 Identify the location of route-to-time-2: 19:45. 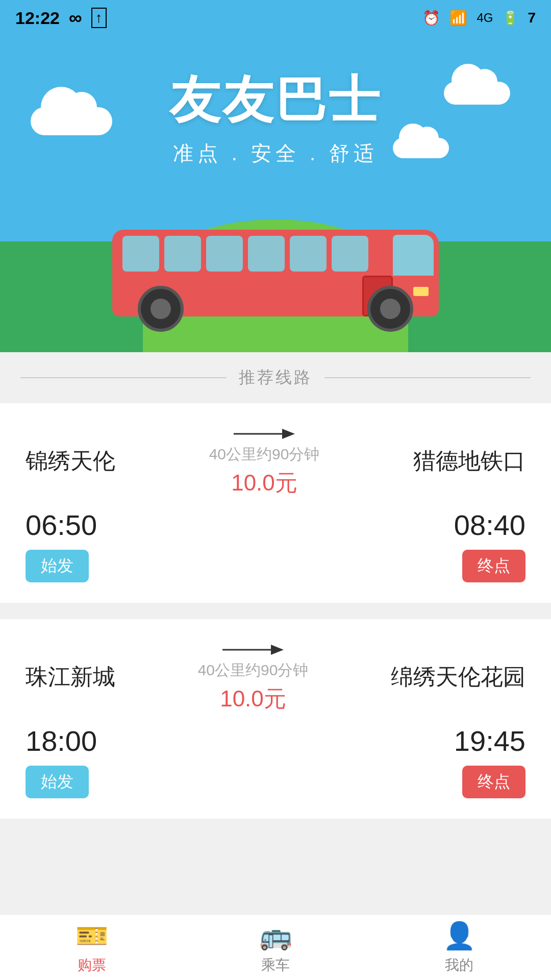
(490, 741).